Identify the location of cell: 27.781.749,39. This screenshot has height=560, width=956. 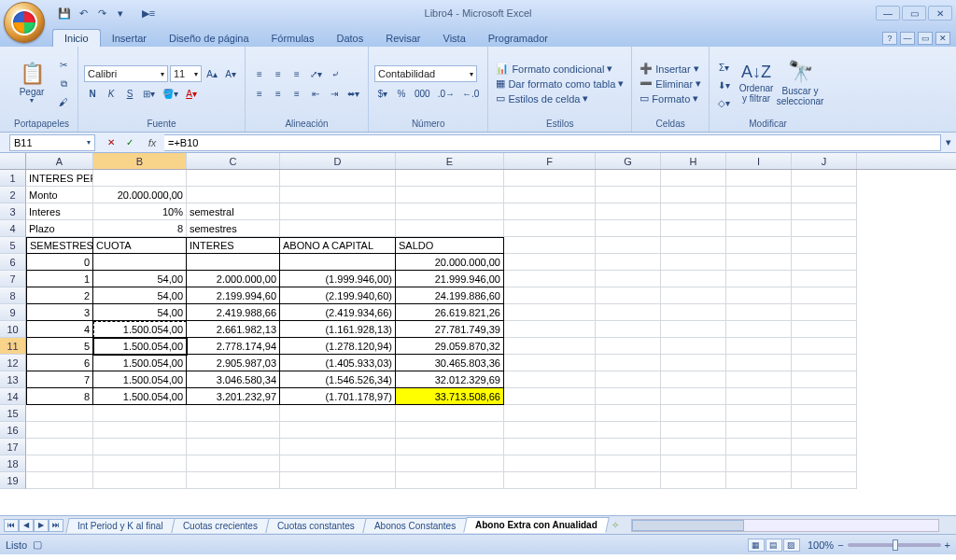
(450, 329).